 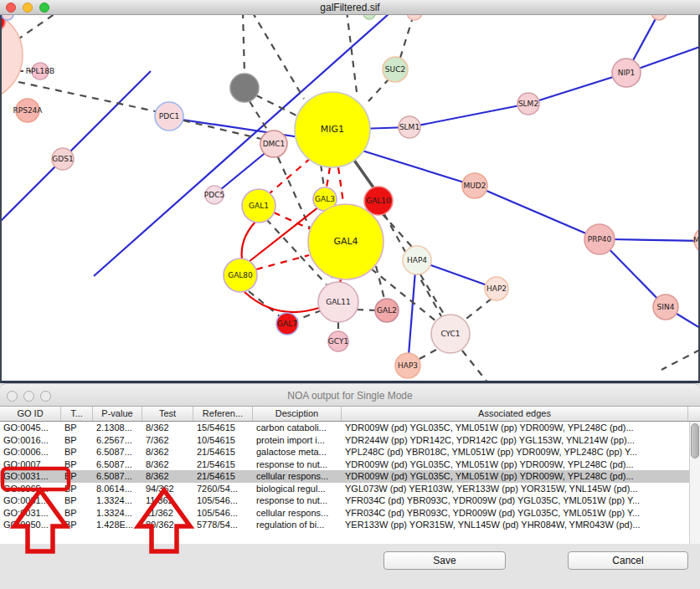 I want to click on column-header-test: Test, so click(x=167, y=413).